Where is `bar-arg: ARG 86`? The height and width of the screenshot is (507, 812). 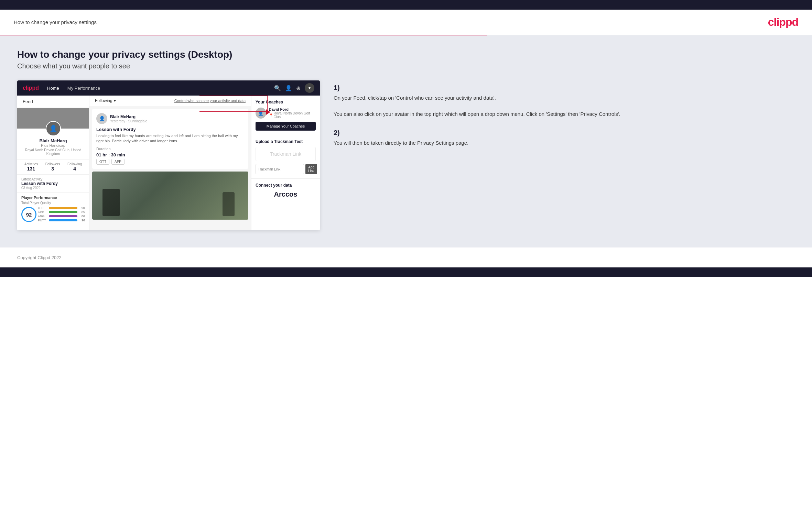 bar-arg: ARG 86 is located at coordinates (61, 216).